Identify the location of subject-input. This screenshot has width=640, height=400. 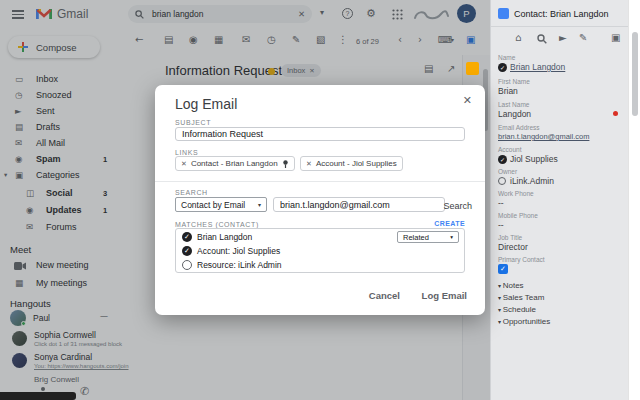
(320, 134).